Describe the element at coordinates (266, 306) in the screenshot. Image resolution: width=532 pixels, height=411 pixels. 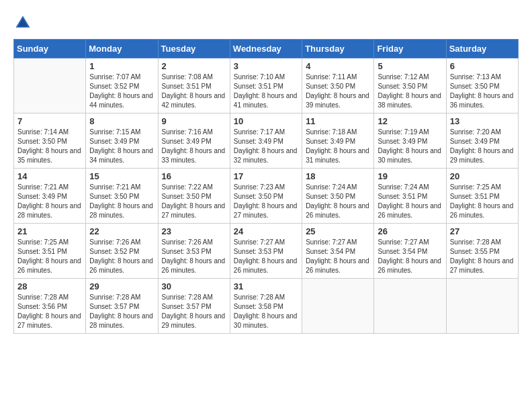
I see `calendar-week-row: 28Sunrise: 7:28 AM Sunset: 3:56 PM Dayli…` at that location.